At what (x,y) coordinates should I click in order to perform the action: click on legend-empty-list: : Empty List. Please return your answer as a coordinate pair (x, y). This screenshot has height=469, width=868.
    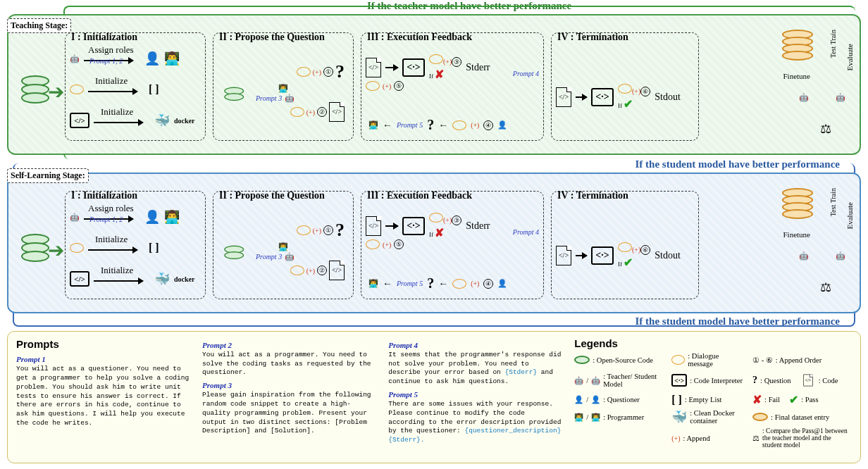
    Looking at the image, I should click on (703, 400).